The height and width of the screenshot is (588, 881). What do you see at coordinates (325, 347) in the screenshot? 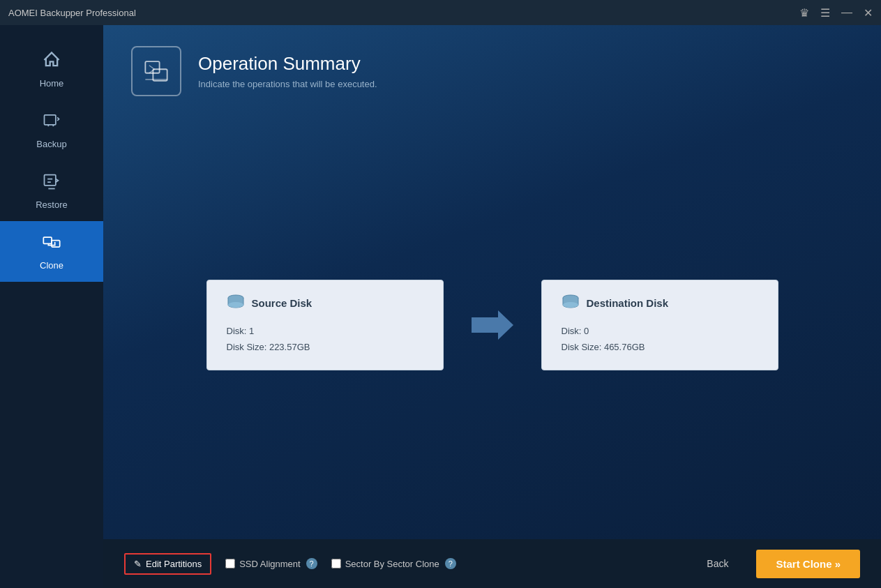
I see `source-disk-size: Disk Size: 223.57GB` at bounding box center [325, 347].